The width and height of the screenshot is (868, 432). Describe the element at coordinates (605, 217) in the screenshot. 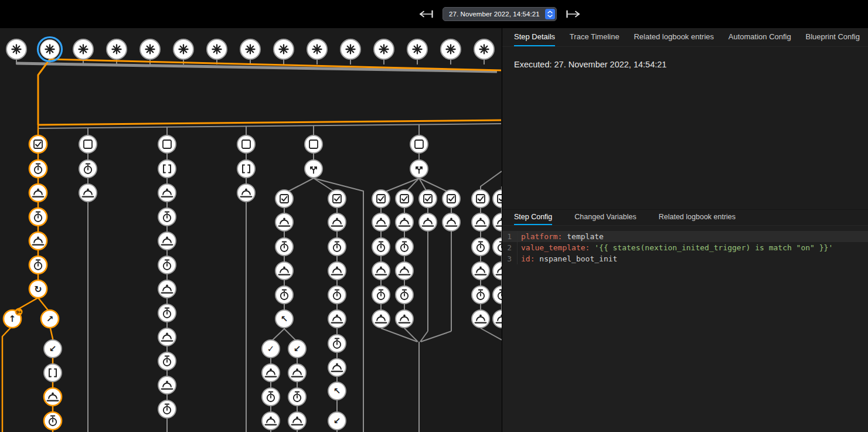

I see `tab-changed-variables: Changed Variables` at that location.